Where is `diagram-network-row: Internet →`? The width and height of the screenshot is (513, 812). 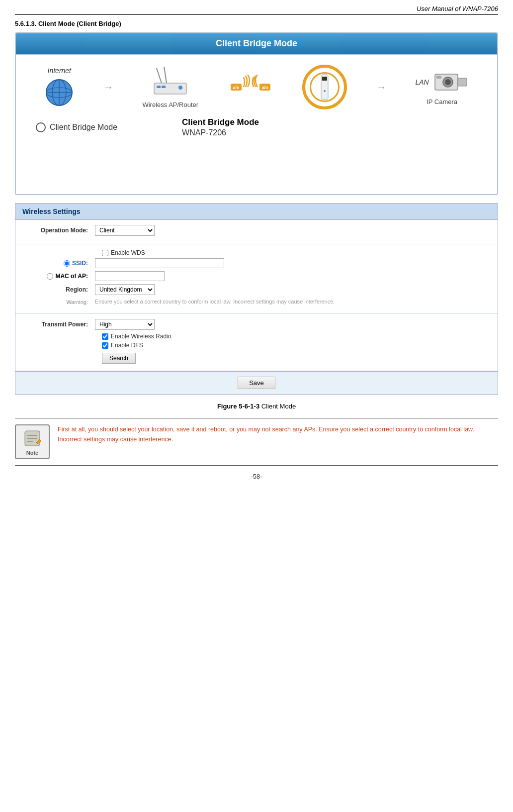
diagram-network-row: Internet → is located at coordinates (256, 87).